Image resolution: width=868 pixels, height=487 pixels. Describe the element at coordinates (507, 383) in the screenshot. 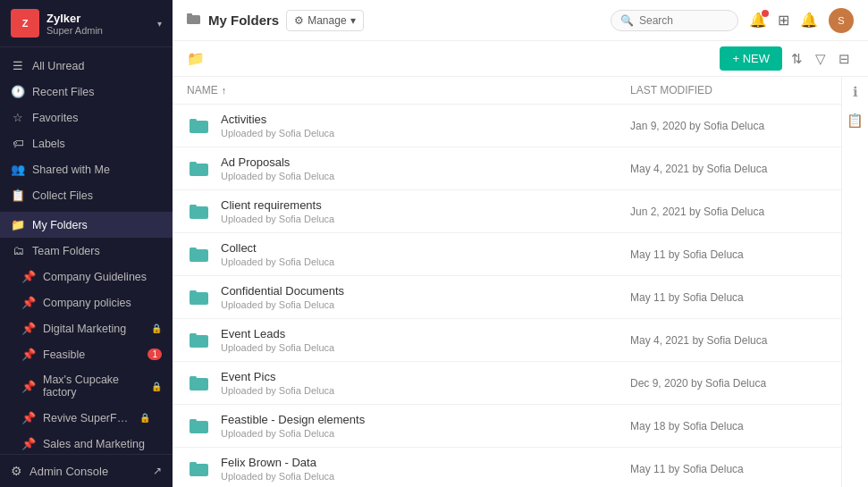

I see `table-row: Event Pics Uploaded by Sofia Deluca Dec …` at that location.